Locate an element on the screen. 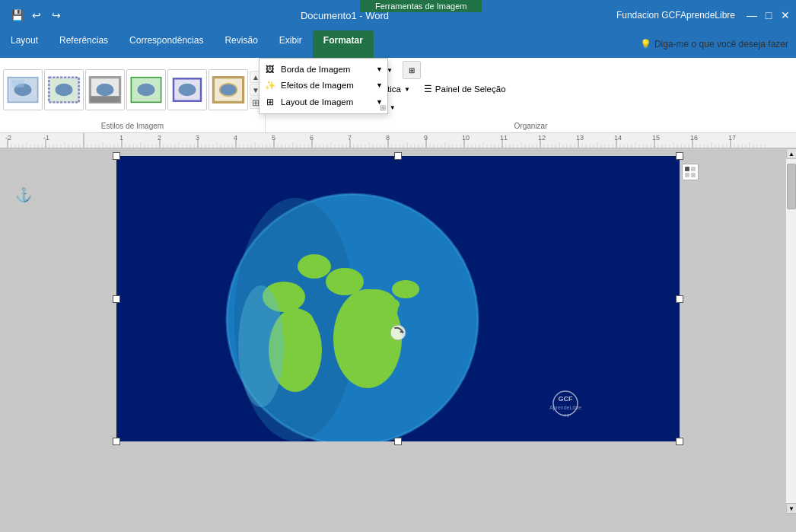 This screenshot has width=796, height=532. borda-imagem-btn: 🖼 Borda de Imagem ▼ is located at coordinates (323, 69).